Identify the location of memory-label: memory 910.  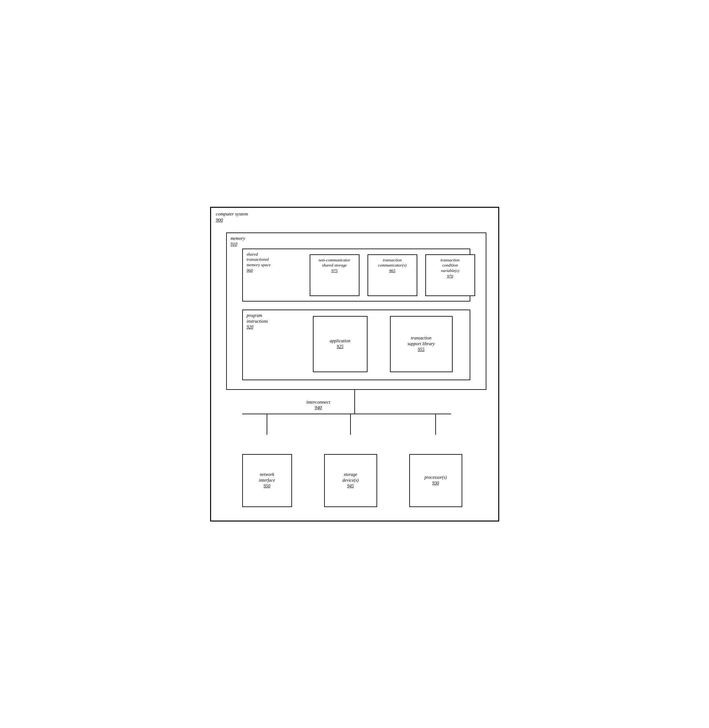
(238, 241).